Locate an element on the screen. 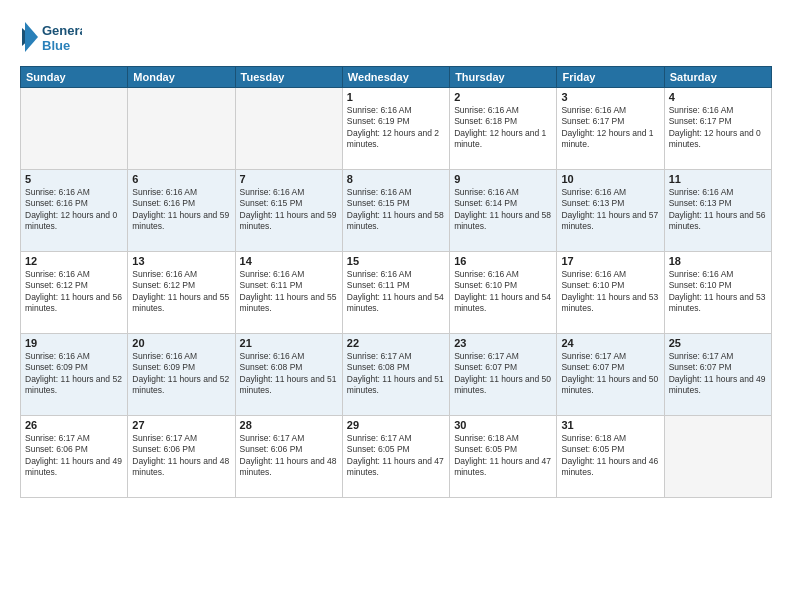  day-cell-30: 30Sunrise: 6:18 AM Sunset: 6:05 PM Dayli… is located at coordinates (504, 457).